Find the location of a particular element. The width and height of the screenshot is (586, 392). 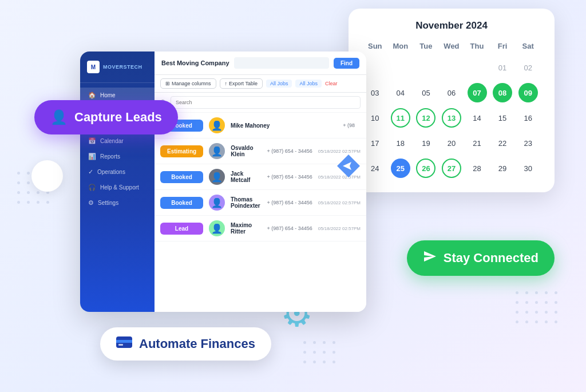

search-input is located at coordinates (266, 102).